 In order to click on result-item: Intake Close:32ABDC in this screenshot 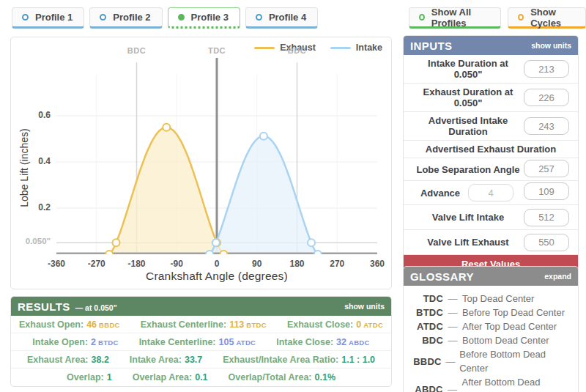, I will do `click(322, 342)`.